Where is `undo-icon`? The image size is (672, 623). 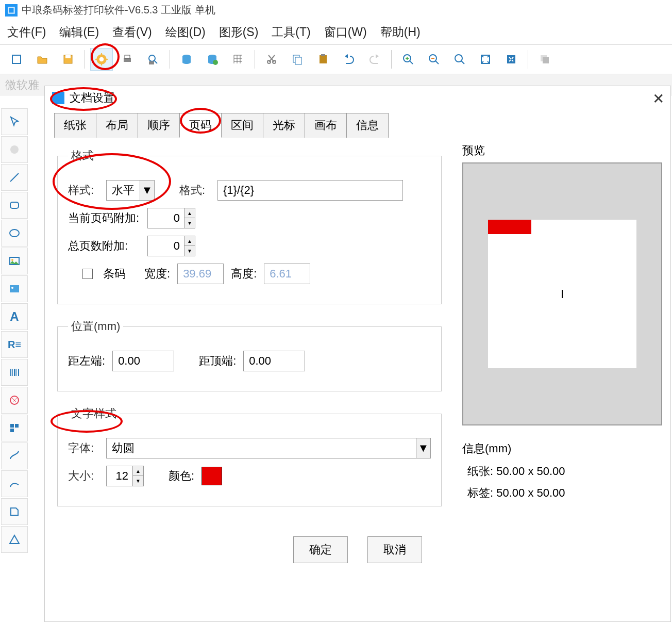
undo-icon is located at coordinates (349, 59).